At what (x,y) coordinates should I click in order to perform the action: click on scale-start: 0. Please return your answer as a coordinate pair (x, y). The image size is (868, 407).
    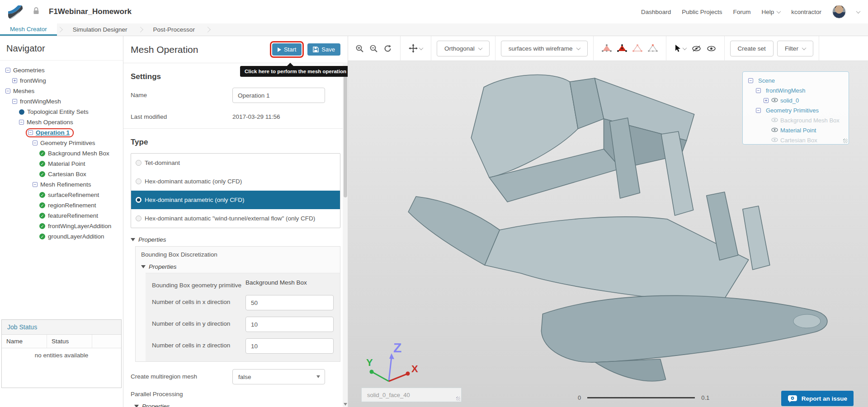
    Looking at the image, I should click on (580, 398).